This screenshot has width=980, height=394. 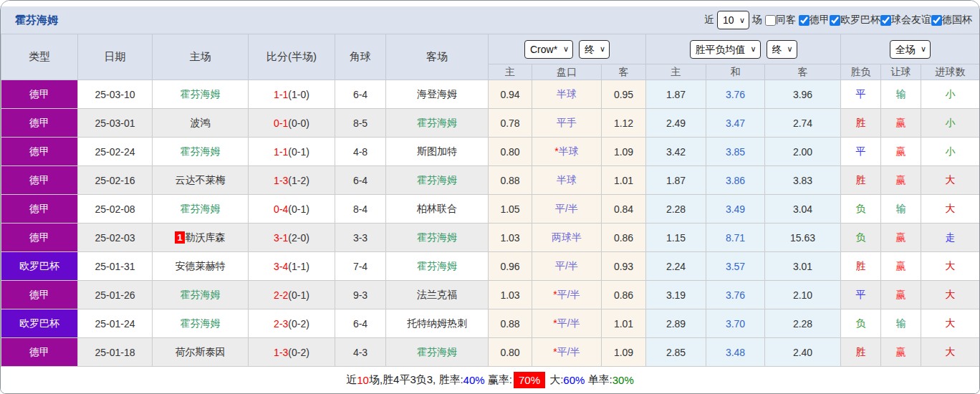 What do you see at coordinates (437, 295) in the screenshot?
I see `away-team-cell: 法兰克福` at bounding box center [437, 295].